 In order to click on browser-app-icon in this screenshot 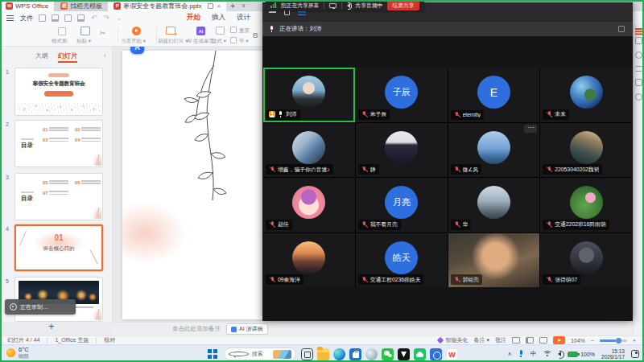, I will do `click(372, 354)`.